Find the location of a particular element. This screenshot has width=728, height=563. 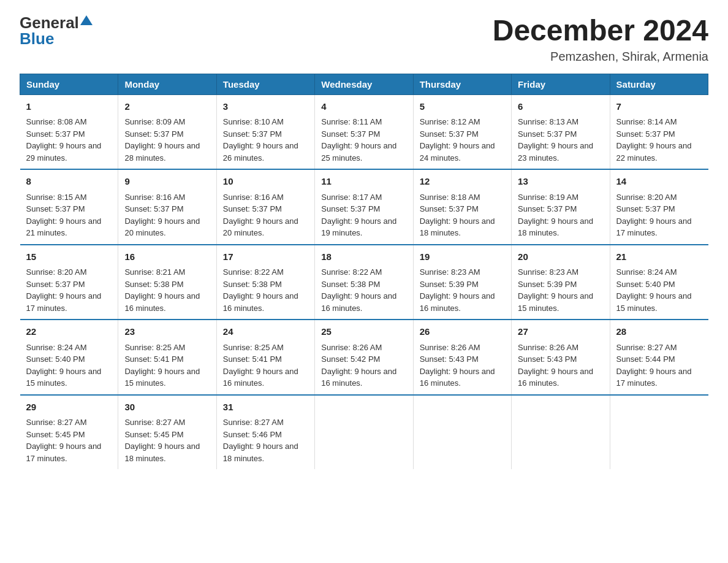

logo: General Blue is located at coordinates (56, 31).